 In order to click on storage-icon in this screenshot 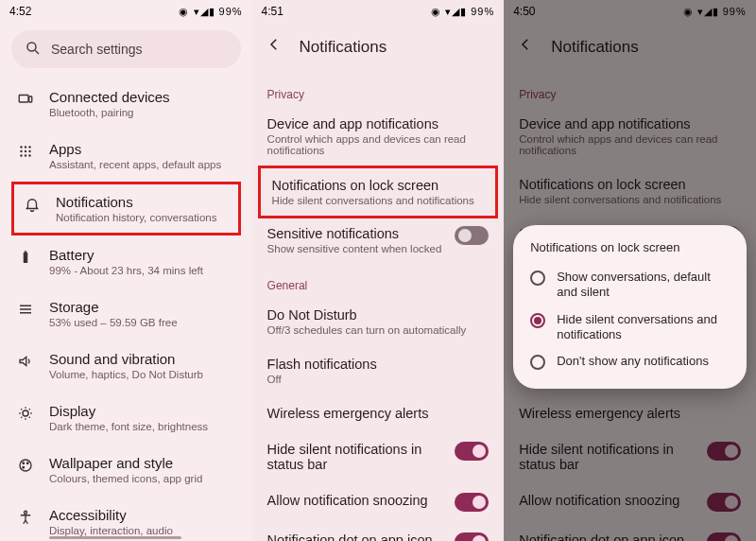, I will do `click(26, 308)`.